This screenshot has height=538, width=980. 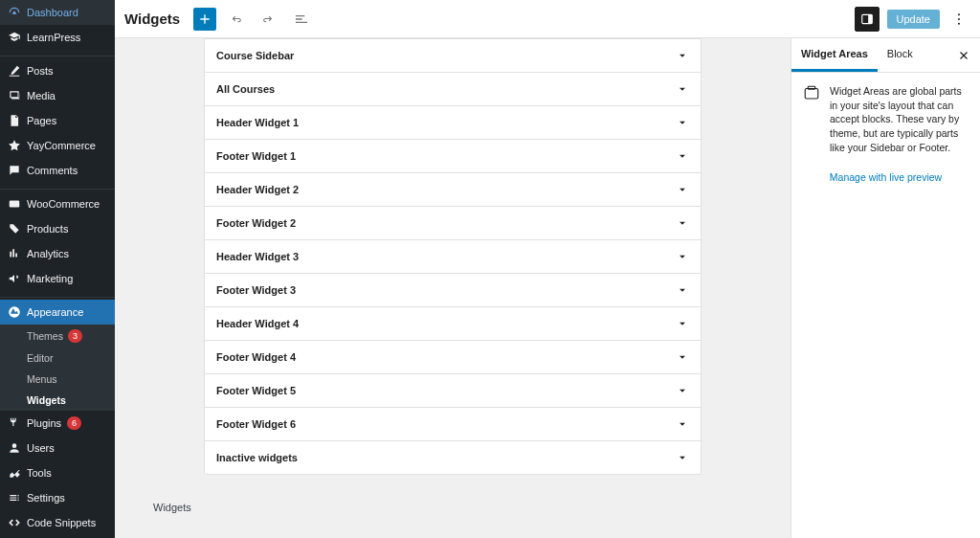 What do you see at coordinates (53, 12) in the screenshot?
I see `menu-label: Dashboard` at bounding box center [53, 12].